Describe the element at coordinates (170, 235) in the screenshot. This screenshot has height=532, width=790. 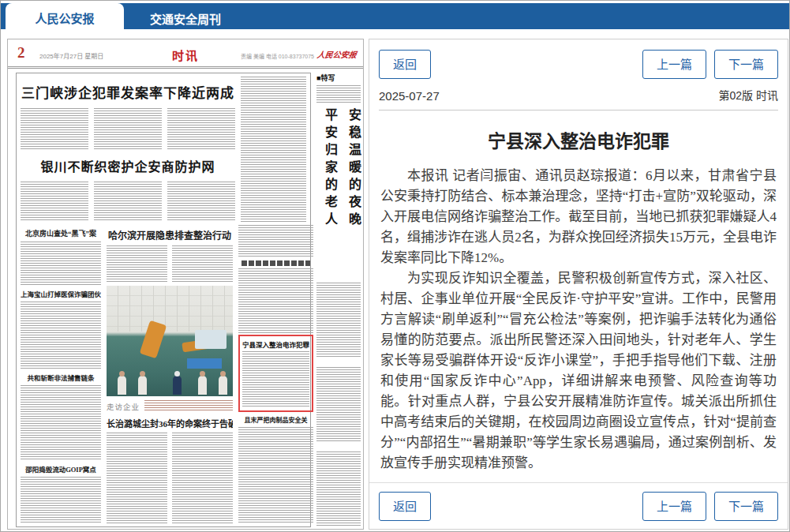
I see `headline-haerbin: 哈尔滨开展隐患排查整治行动` at that location.